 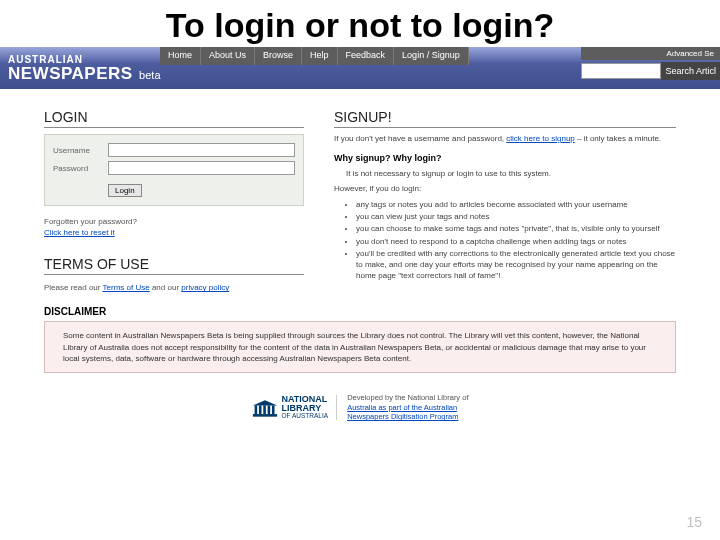 What do you see at coordinates (690, 71) in the screenshot?
I see `search-button: Search Articl` at bounding box center [690, 71].